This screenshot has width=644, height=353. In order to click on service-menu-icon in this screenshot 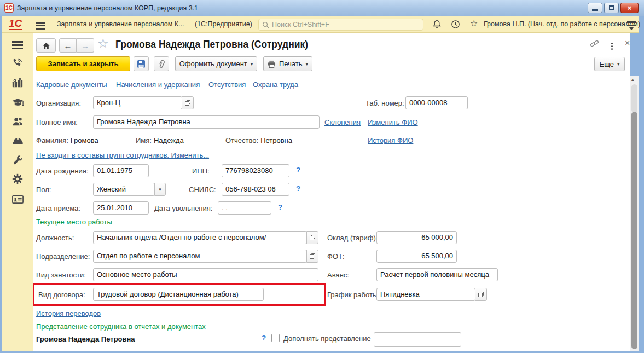, I will do `click(631, 26)`.